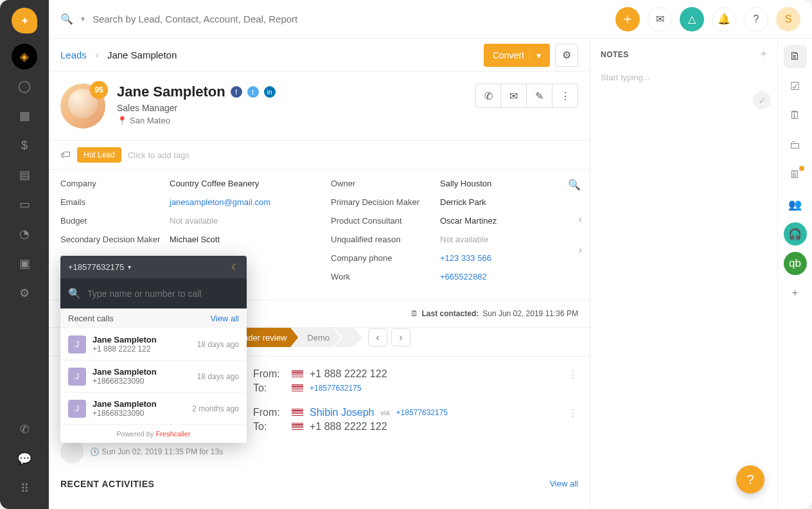 Image resolution: width=812 pixels, height=509 pixels. Describe the element at coordinates (157, 452) in the screenshot. I see `conversation-meta: 🕓 Sun Jun 02, 2019 11:35 PM for 13s` at that location.